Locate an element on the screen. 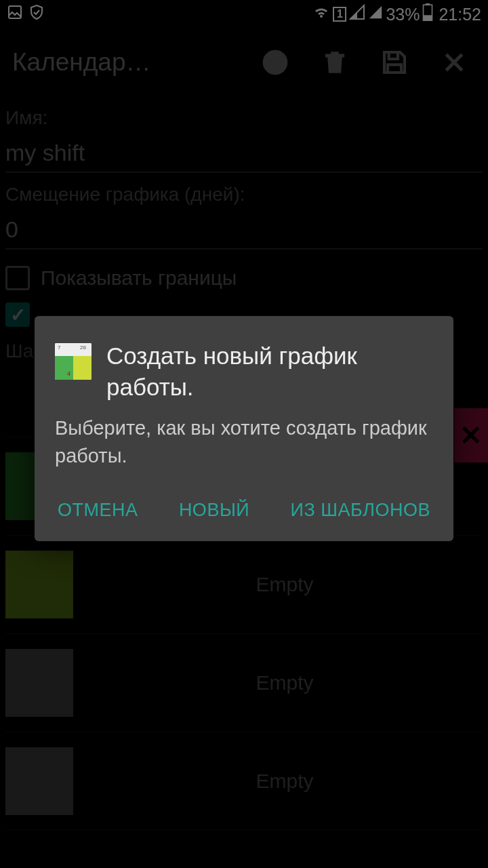 The image size is (488, 868). battery-icon is located at coordinates (428, 14).